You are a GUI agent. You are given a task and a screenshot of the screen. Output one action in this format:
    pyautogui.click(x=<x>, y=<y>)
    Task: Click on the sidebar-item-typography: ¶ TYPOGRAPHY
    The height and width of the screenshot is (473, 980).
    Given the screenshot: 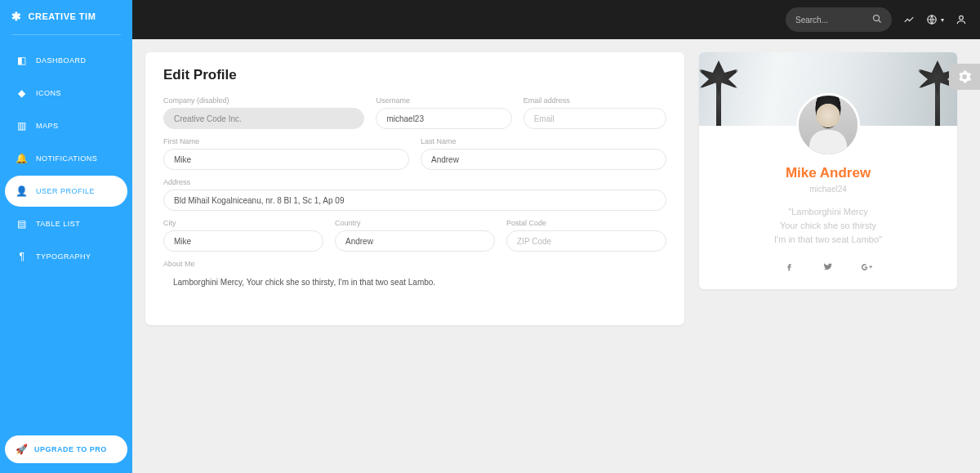 What is the action you would take?
    pyautogui.click(x=66, y=257)
    